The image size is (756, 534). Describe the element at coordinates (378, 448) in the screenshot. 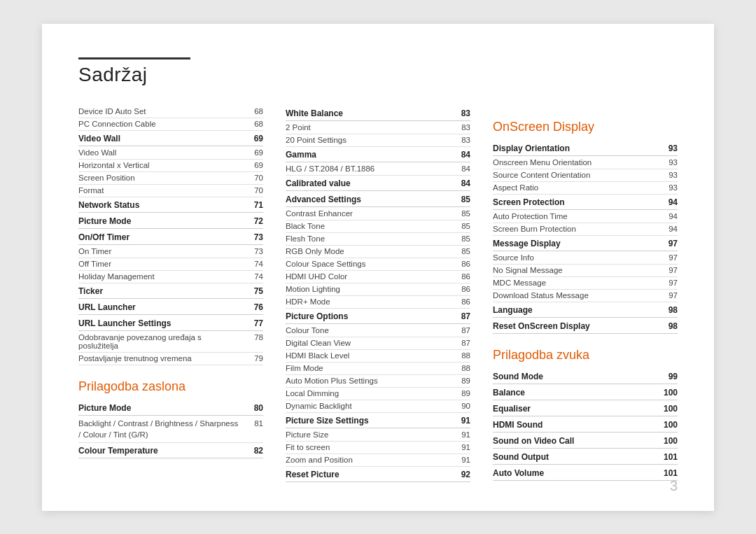

I see `toc-item: Fit to screen91` at that location.